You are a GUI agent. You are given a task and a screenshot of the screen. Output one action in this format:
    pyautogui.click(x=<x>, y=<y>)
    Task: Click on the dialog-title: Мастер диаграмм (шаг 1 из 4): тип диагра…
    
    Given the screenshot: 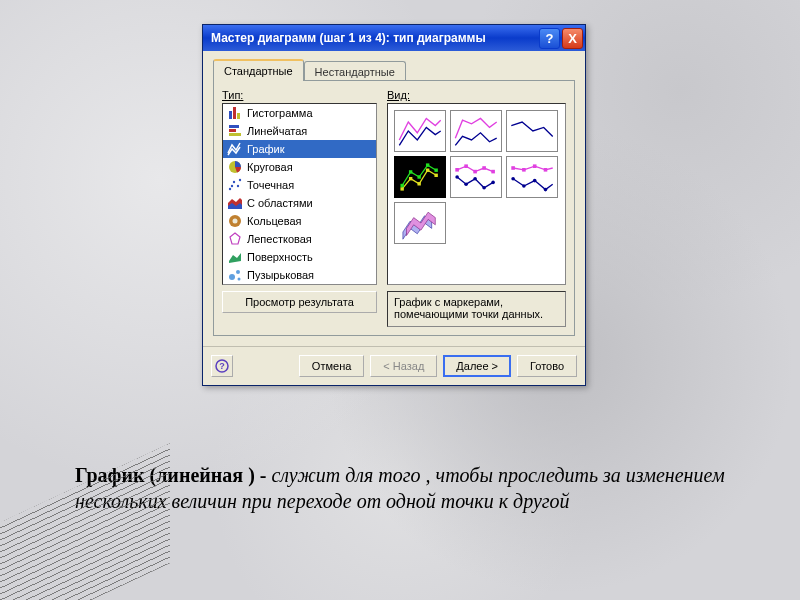 What is the action you would take?
    pyautogui.click(x=374, y=38)
    